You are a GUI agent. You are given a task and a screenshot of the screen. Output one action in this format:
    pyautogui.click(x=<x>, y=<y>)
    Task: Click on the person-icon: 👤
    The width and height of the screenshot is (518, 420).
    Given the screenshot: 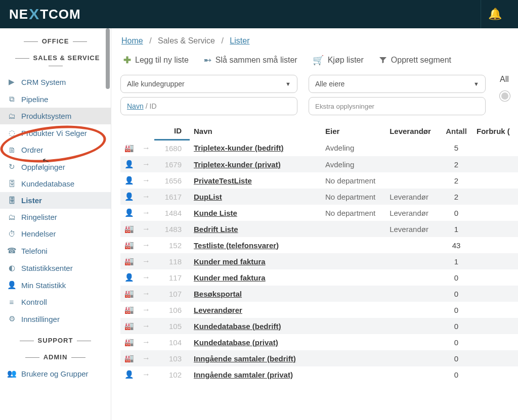 What is the action you would take?
    pyautogui.click(x=130, y=277)
    